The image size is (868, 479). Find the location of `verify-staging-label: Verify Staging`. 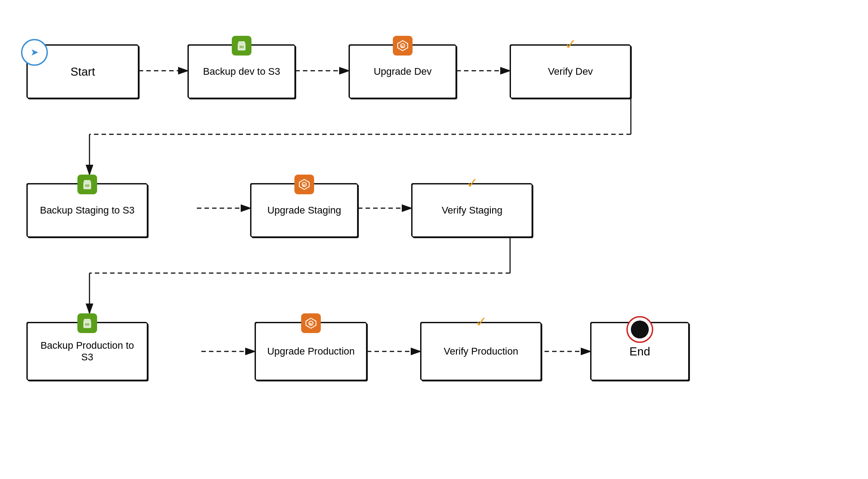

verify-staging-label: Verify Staging is located at coordinates (472, 210).